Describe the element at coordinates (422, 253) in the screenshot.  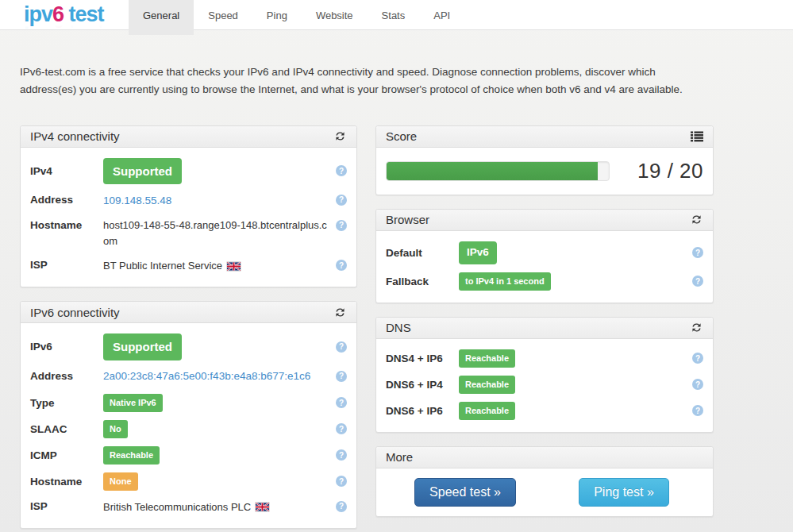
I see `row-label: Default` at that location.